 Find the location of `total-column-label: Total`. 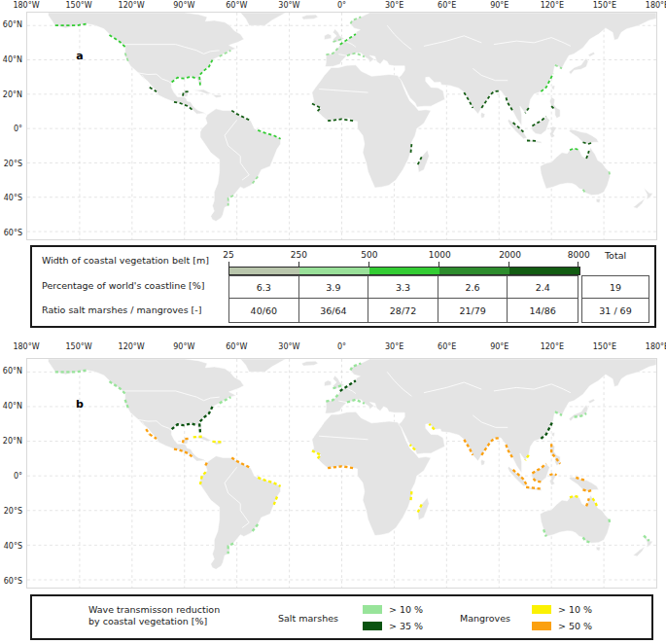

total-column-label: Total is located at coordinates (615, 255).